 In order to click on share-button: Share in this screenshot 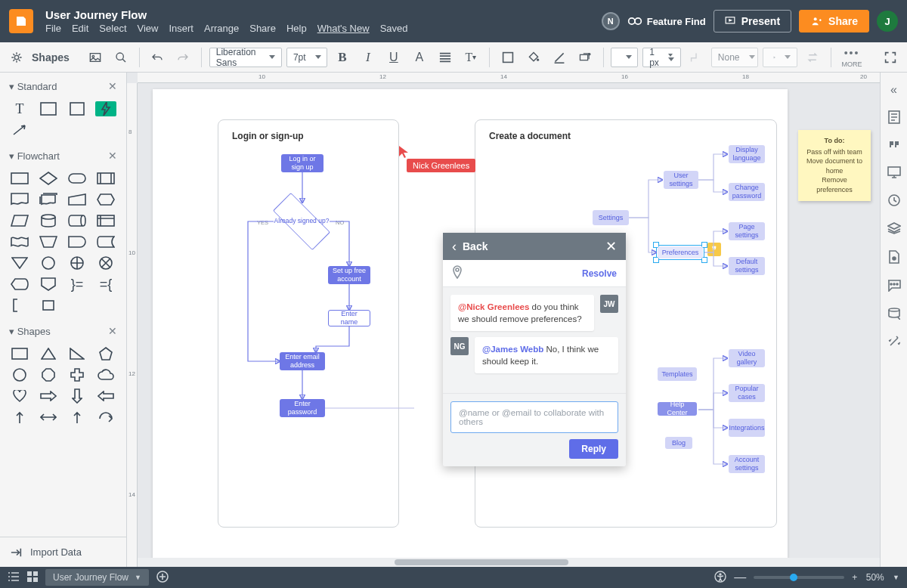, I will do `click(834, 21)`.